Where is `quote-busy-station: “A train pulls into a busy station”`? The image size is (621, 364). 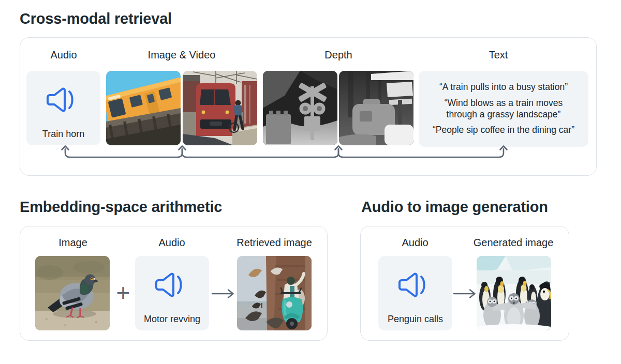 quote-busy-station: “A train pulls into a busy station” is located at coordinates (504, 87).